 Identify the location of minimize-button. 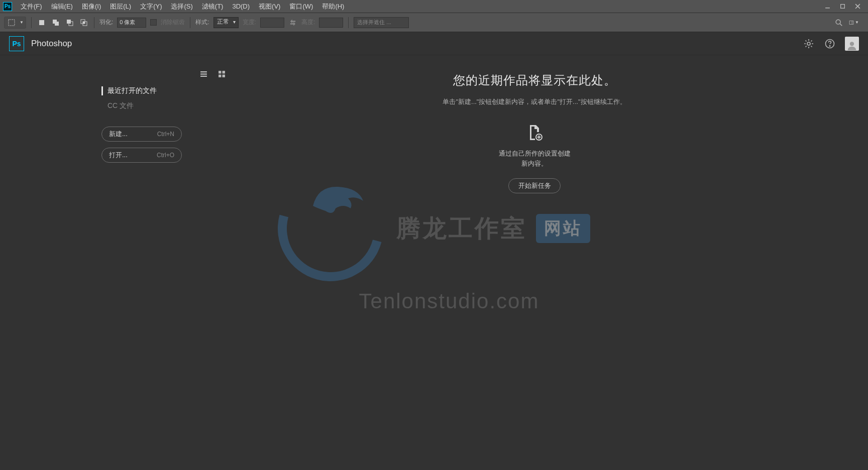
(827, 7).